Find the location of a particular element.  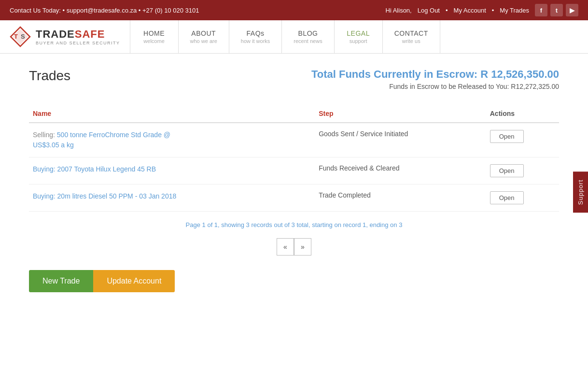

youtube-icon: ▶ is located at coordinates (572, 10).